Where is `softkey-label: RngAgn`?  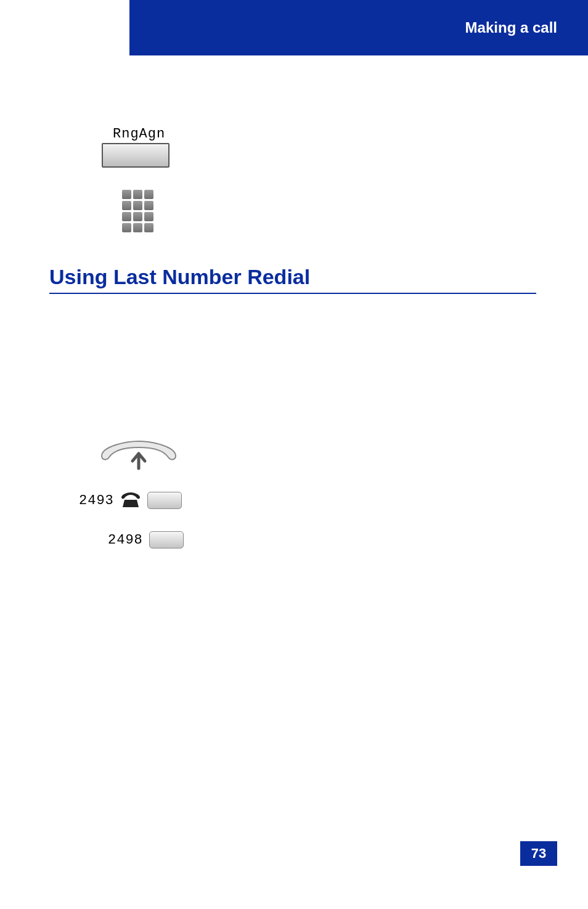 softkey-label: RngAgn is located at coordinates (139, 134).